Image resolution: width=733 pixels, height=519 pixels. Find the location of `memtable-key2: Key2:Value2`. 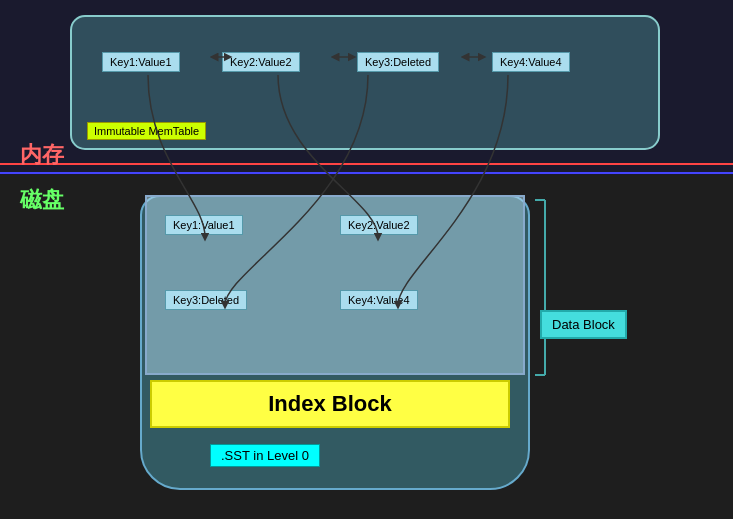

memtable-key2: Key2:Value2 is located at coordinates (261, 62).